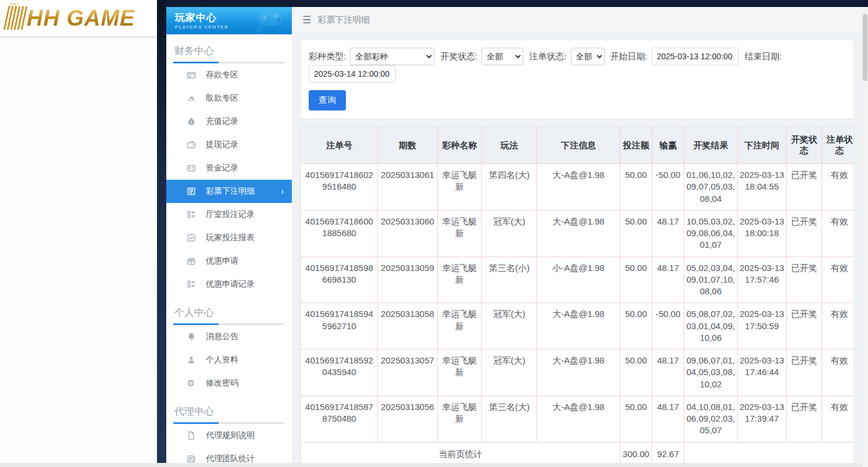 Image resolution: width=868 pixels, height=467 pixels. Describe the element at coordinates (459, 57) in the screenshot. I see `draw-status-label: 开奖状态:` at that location.